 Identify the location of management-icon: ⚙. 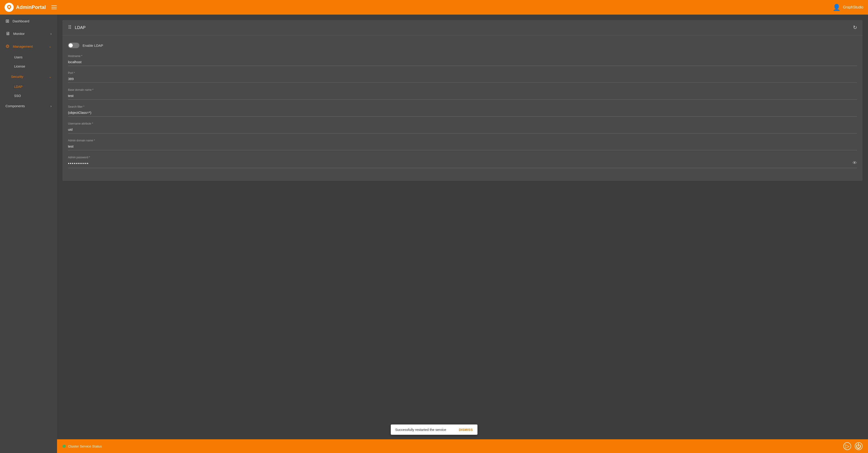
(7, 46).